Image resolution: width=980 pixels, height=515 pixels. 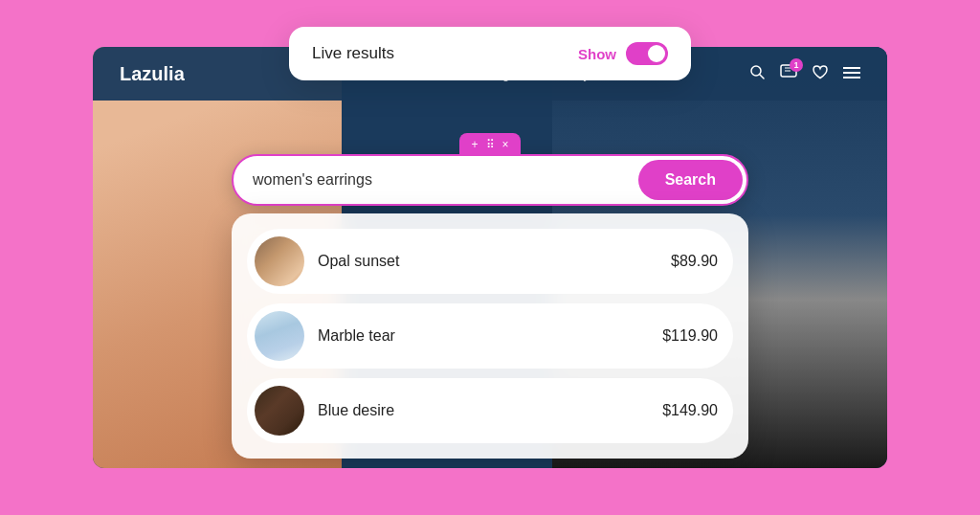 I want to click on search-button: Search, so click(x=691, y=180).